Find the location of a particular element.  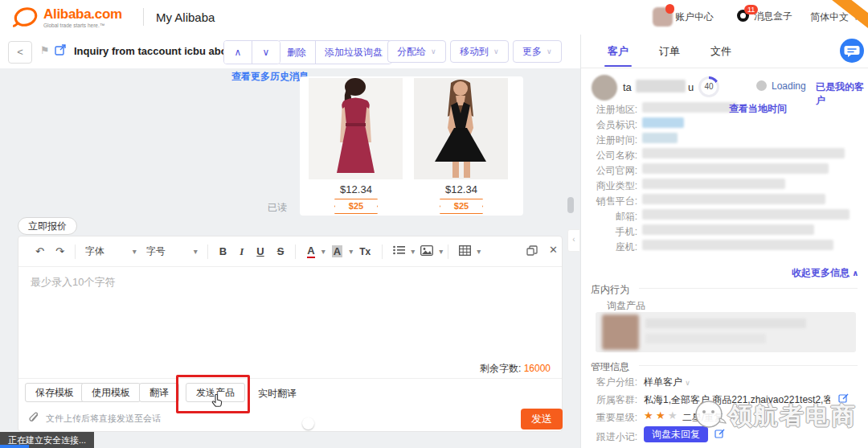

collapse-info-link: 收起更多信息 ∧ is located at coordinates (825, 273).